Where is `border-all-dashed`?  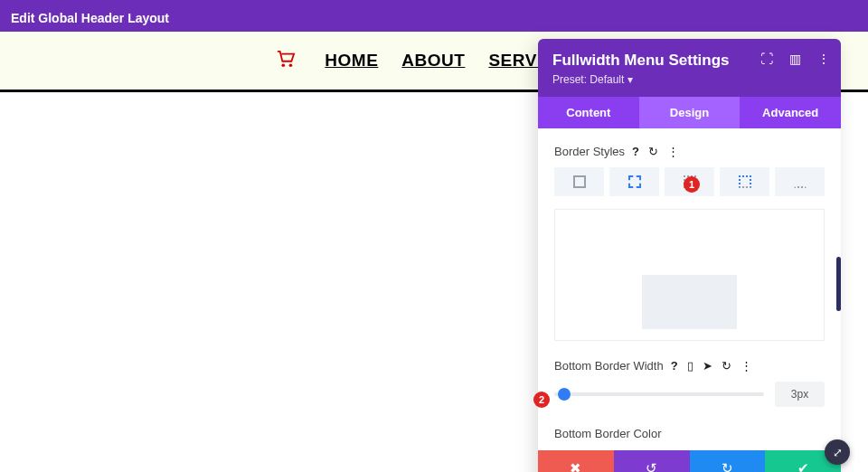 border-all-dashed is located at coordinates (635, 182).